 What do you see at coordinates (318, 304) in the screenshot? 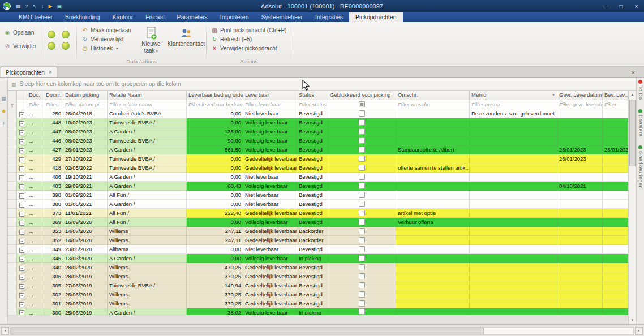
I see `table-row-301: +...30126/06/2019Willems370,25Gedeelteli…` at bounding box center [318, 304].